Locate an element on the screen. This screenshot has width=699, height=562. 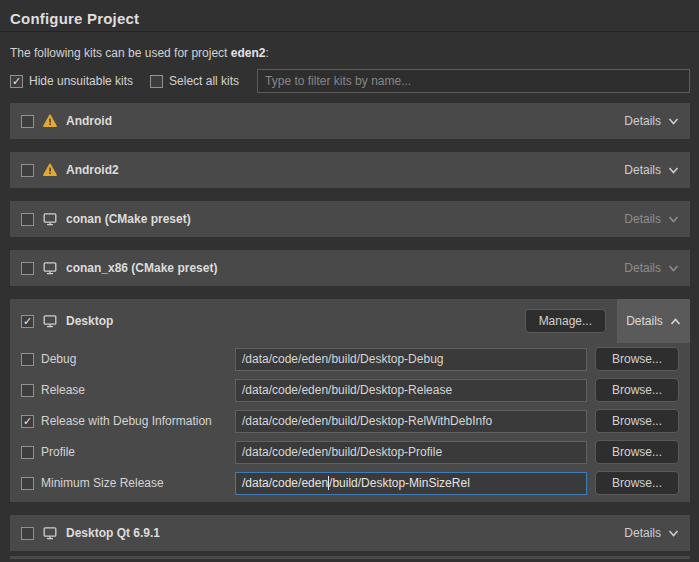
kit-name: Desktop Qt 6.9.1 is located at coordinates (113, 533).